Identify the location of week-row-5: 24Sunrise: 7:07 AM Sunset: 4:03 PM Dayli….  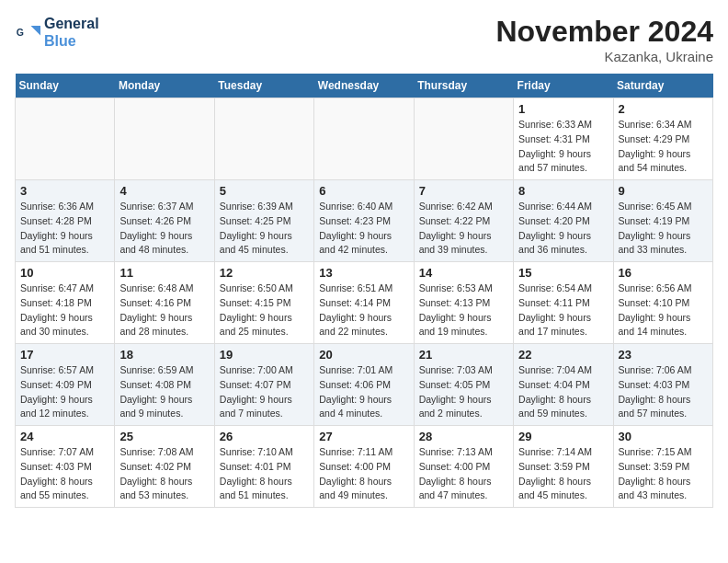
(364, 467).